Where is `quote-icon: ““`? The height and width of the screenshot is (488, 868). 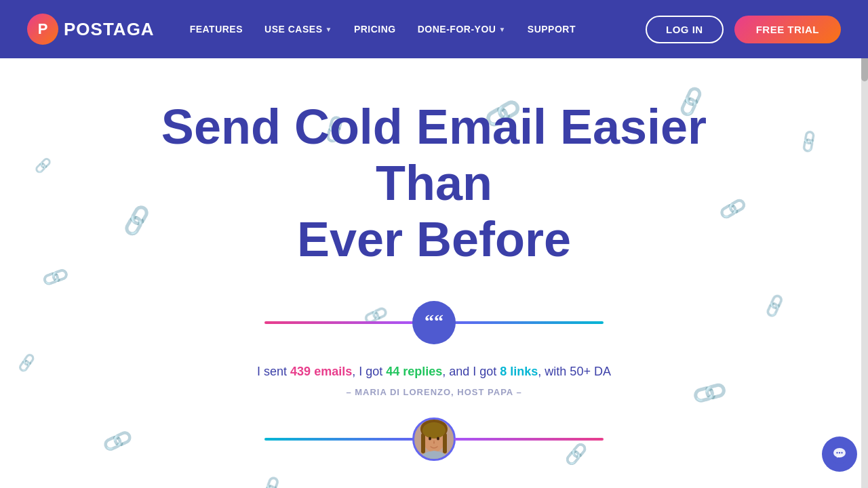
quote-icon: ““ is located at coordinates (434, 323).